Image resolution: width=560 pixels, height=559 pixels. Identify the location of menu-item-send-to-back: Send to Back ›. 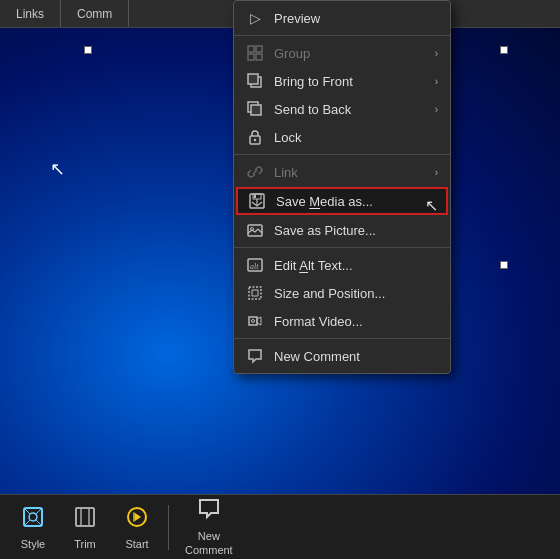
(342, 109).